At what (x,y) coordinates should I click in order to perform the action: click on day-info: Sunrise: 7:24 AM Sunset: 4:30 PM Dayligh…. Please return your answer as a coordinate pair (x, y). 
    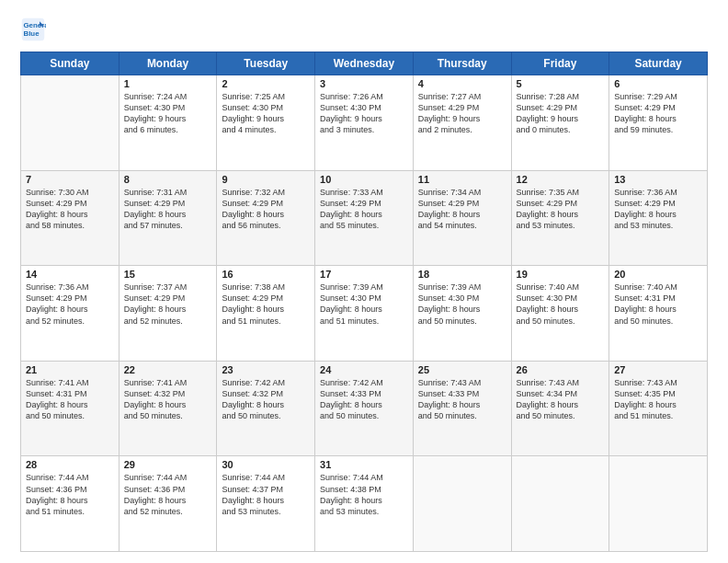
    Looking at the image, I should click on (168, 114).